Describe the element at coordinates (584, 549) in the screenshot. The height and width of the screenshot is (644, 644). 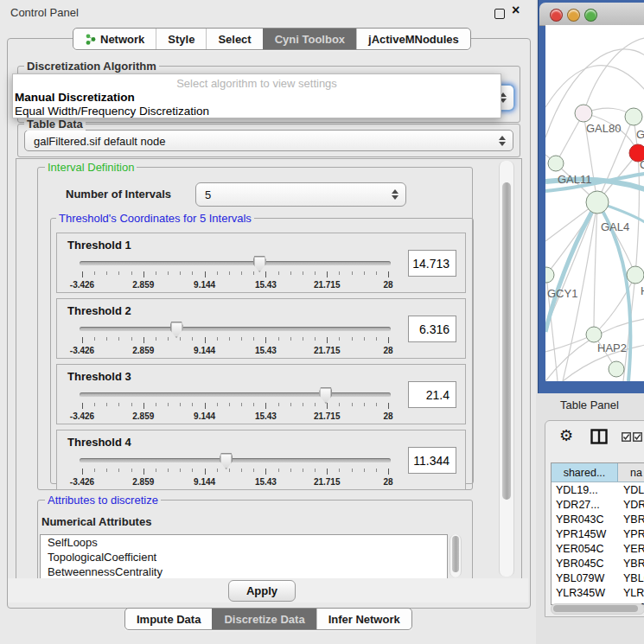
I see `cell-shared-name: YER054C` at that location.